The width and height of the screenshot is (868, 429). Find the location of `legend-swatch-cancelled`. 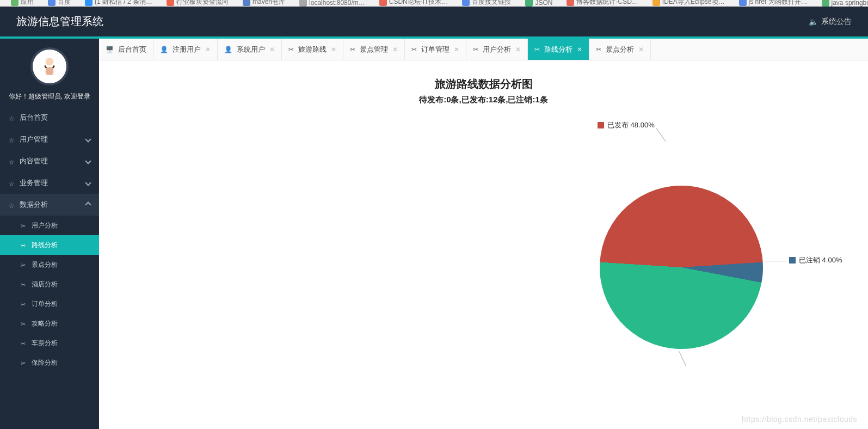

legend-swatch-cancelled is located at coordinates (792, 260).